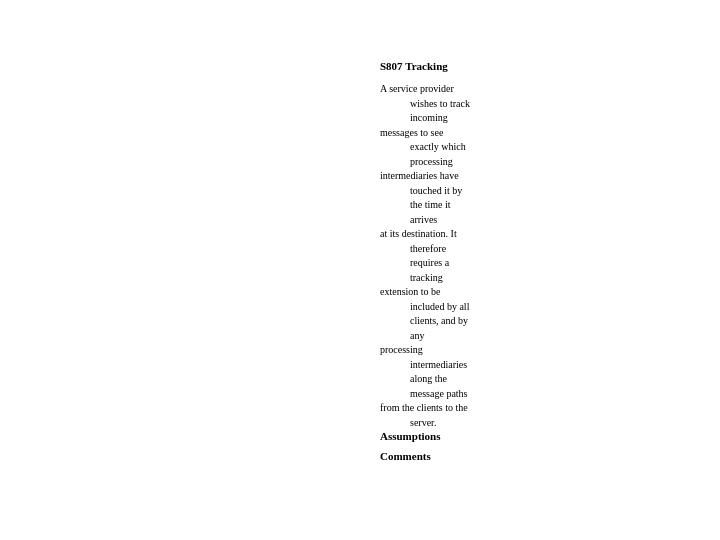  I want to click on tracking-line-16: included by all, so click(530, 308).